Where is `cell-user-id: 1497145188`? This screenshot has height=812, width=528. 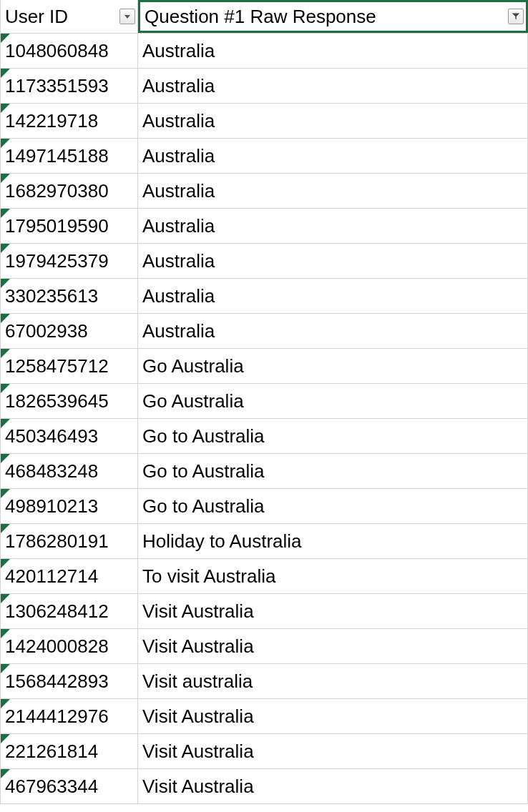 cell-user-id: 1497145188 is located at coordinates (69, 156).